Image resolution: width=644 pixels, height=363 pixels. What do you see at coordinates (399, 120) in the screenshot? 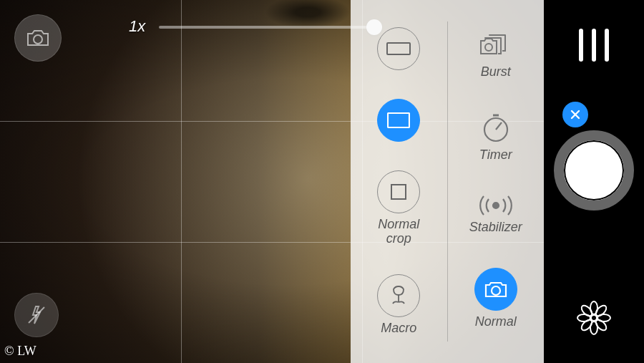
I see `aspect-normal-option` at bounding box center [399, 120].